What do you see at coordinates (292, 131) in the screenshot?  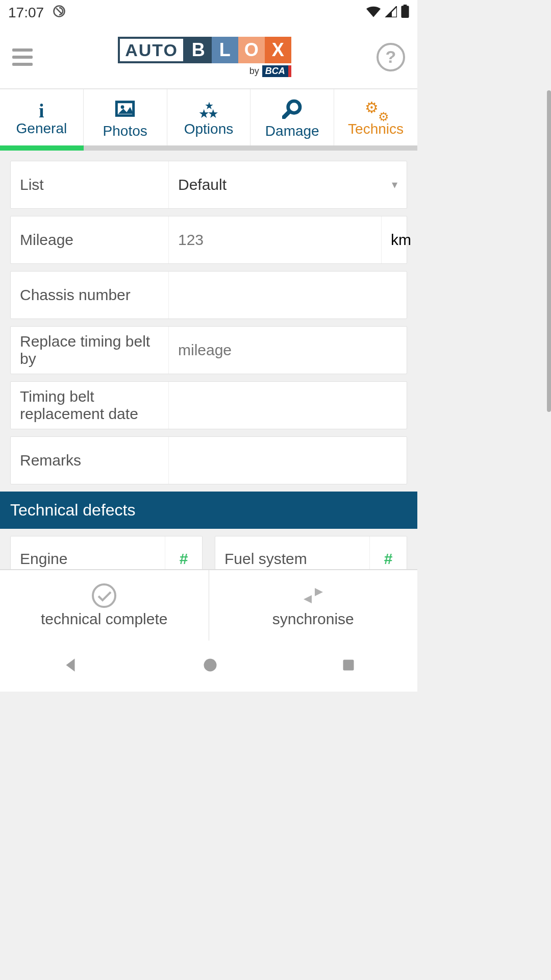 I see `tab-label: Damage` at bounding box center [292, 131].